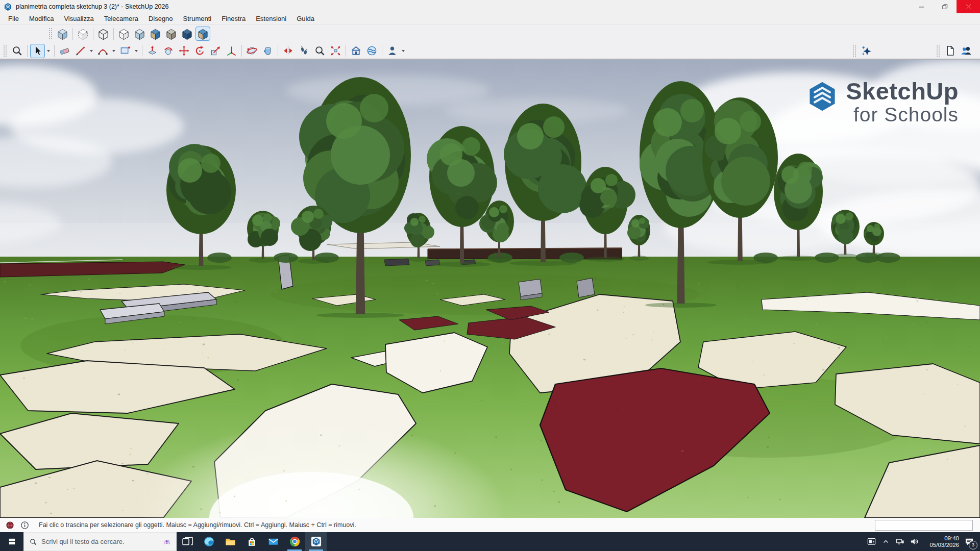 The width and height of the screenshot is (980, 551). Describe the element at coordinates (271, 18) in the screenshot. I see `menu-item-estensioni: Estensioni` at that location.